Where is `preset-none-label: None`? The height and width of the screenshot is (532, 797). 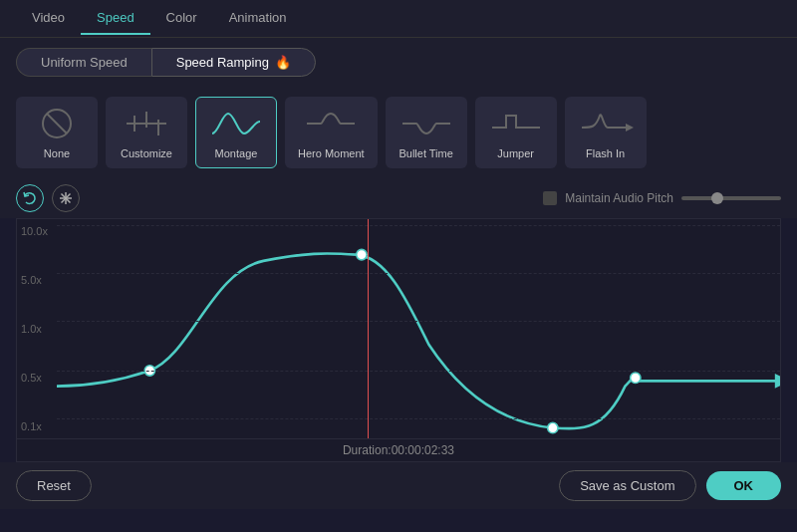
preset-none-label: None is located at coordinates (57, 153).